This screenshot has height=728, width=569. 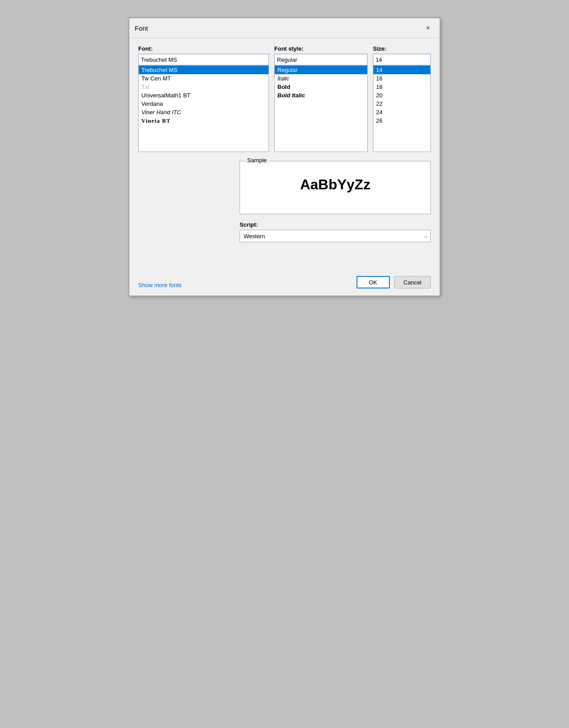 What do you see at coordinates (204, 96) in the screenshot?
I see `font-list-inner: Trebuchet MSTw Cen MTTxtUniversalMath1 B…` at bounding box center [204, 96].